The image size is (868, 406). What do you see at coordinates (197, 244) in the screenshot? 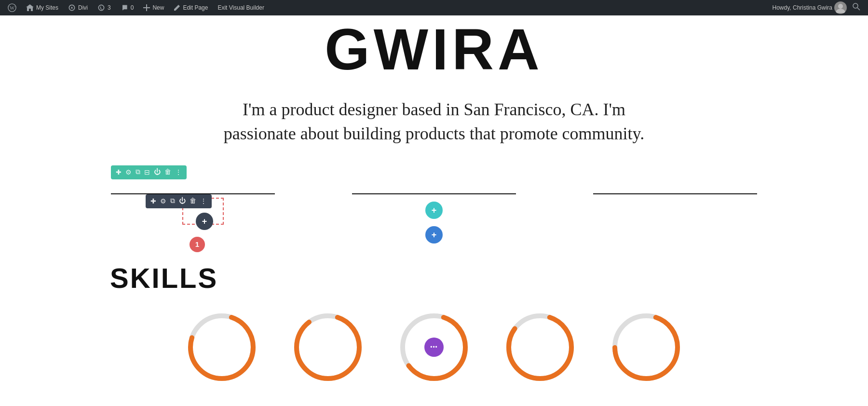
I see `badge-number: 1` at bounding box center [197, 244].